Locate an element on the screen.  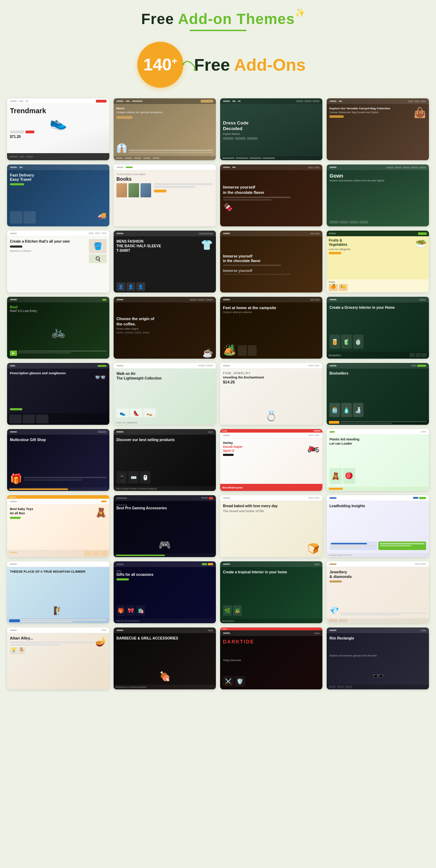
header-underline is located at coordinates (218, 30).